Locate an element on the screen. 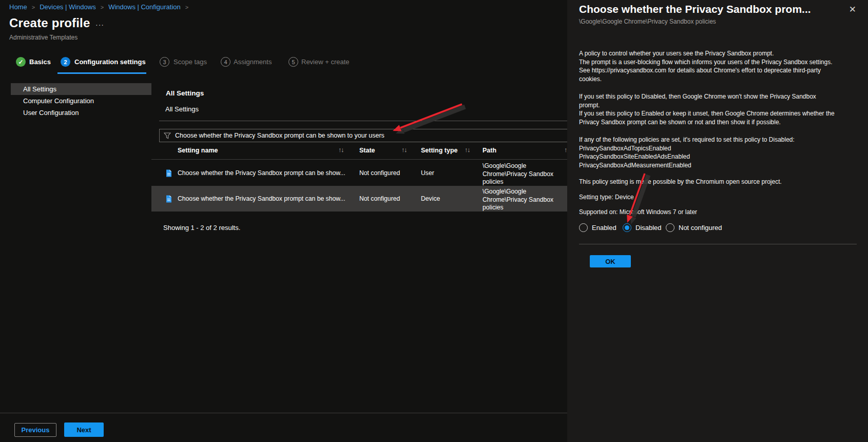 The height and width of the screenshot is (442, 868). section-subheading: All Settings is located at coordinates (182, 109).